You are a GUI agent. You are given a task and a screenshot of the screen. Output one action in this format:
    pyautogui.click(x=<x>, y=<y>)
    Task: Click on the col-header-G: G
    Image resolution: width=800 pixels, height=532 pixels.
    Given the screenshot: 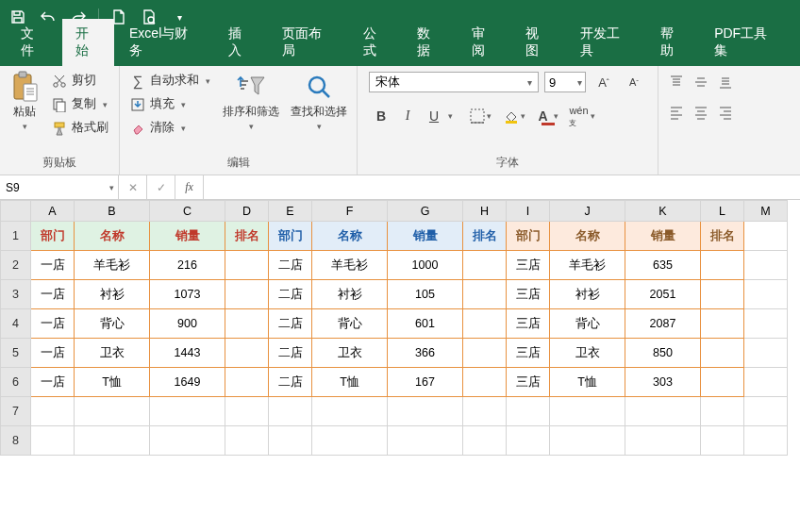 What is the action you would take?
    pyautogui.click(x=425, y=211)
    